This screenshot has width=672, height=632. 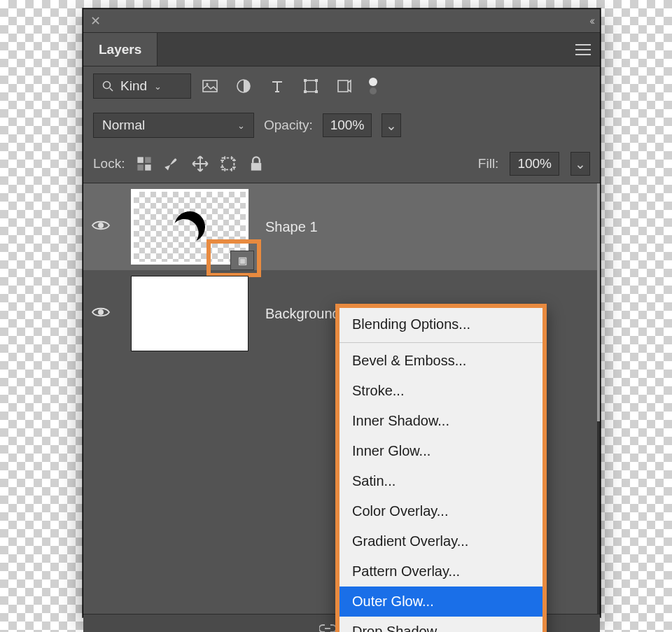 I want to click on menu-separator, so click(x=441, y=343).